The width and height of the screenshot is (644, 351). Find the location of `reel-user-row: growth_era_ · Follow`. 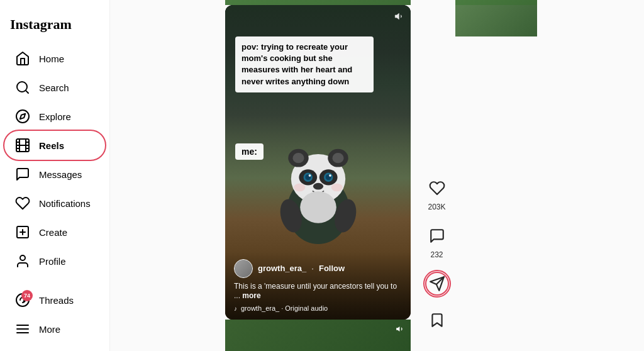

reel-user-row: growth_era_ · Follow is located at coordinates (318, 269).